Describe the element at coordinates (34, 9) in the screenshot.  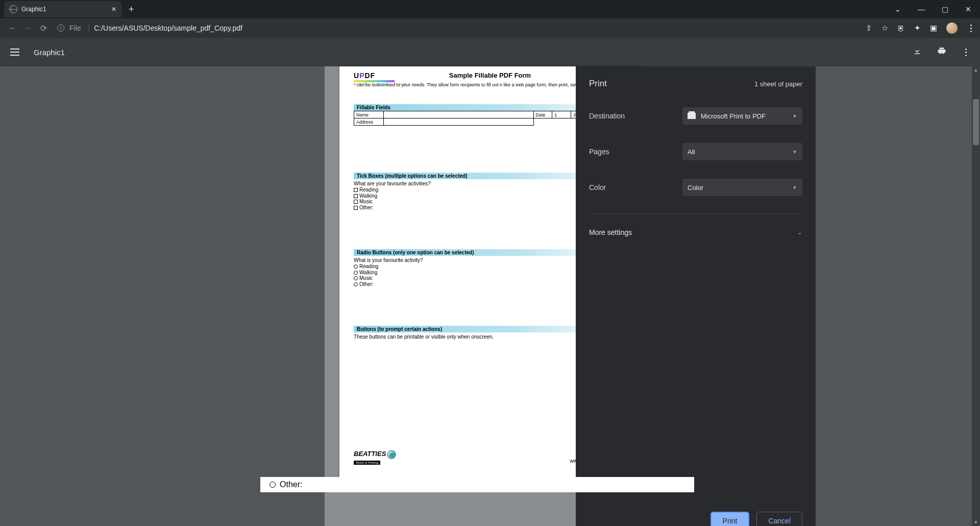
I see `tab-title: Graphic1` at that location.